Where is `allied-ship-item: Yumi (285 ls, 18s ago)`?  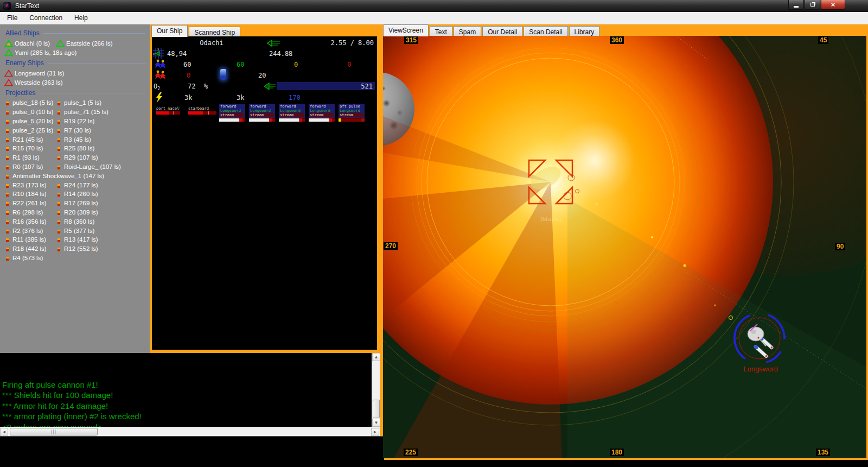
allied-ship-item: Yumi (285 ls, 18s ago) is located at coordinates (30, 53).